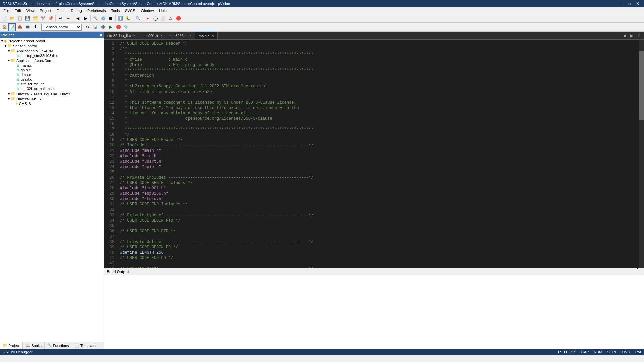 This screenshot has height=362, width=644. Describe the element at coordinates (5, 41) in the screenshot. I see `project-icon: ◆` at that location.